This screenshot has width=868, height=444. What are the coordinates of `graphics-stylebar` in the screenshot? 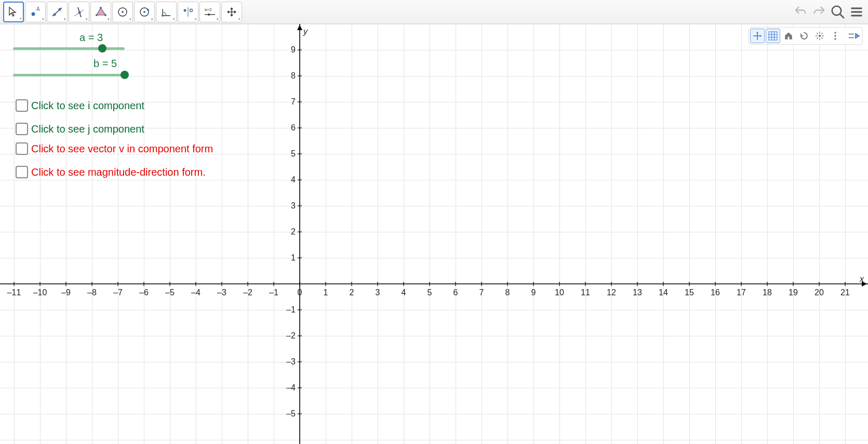 It's located at (806, 36).